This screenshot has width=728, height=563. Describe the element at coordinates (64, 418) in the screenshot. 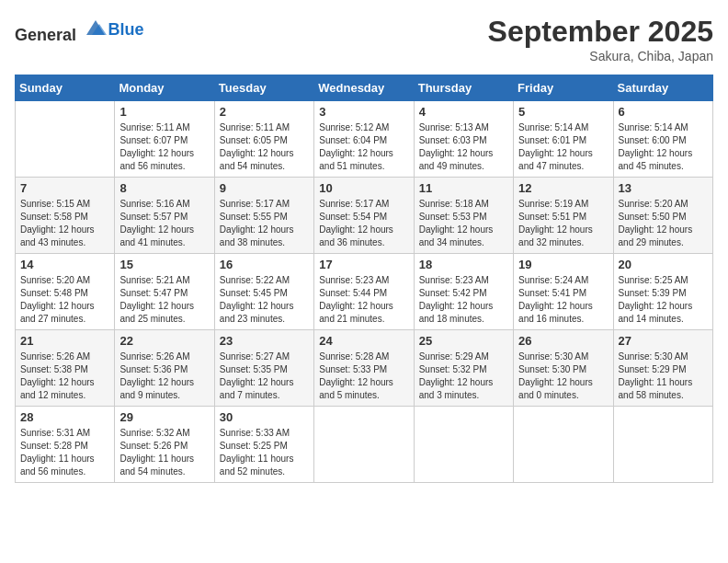

I see `day-number: 28` at that location.